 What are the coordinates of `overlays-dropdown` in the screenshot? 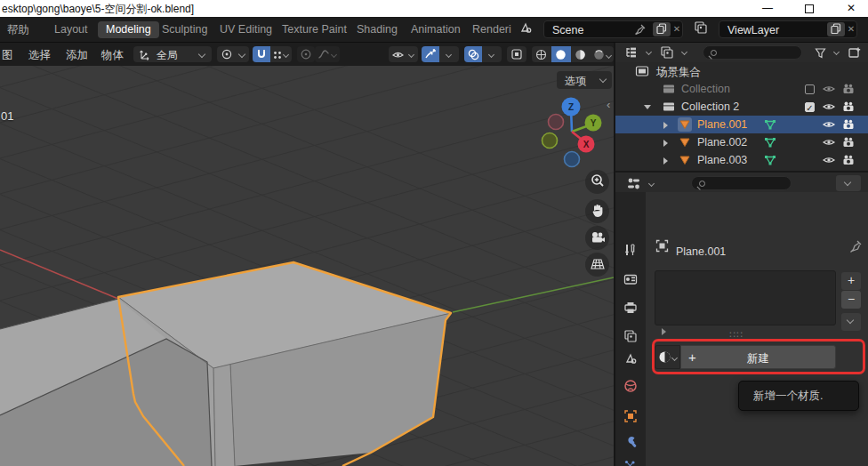 It's located at (492, 54).